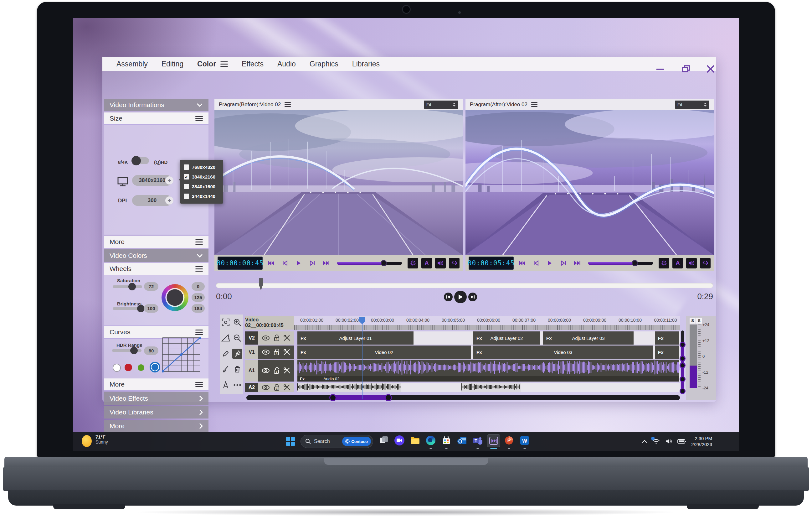  I want to click on track-select-tool-icon, so click(226, 322).